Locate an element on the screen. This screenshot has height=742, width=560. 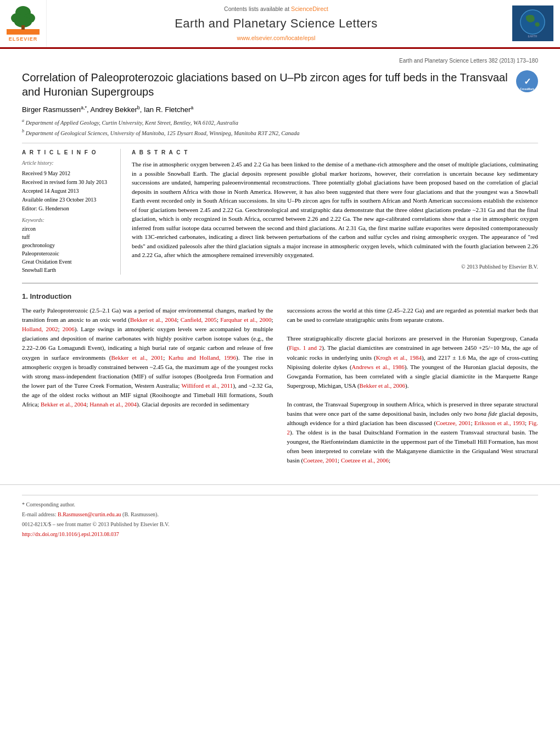
ref-hannah: Hannah et al., 2004 is located at coordinates (113, 404).